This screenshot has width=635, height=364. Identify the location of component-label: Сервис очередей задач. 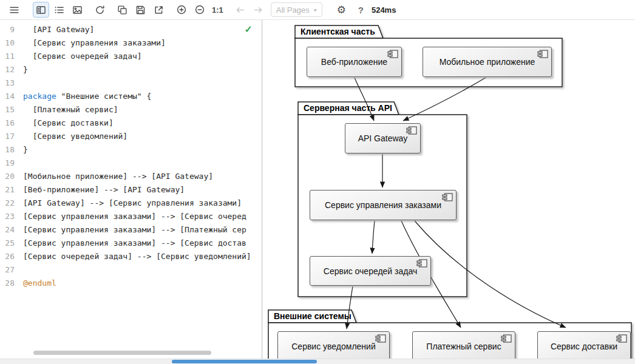
(370, 271).